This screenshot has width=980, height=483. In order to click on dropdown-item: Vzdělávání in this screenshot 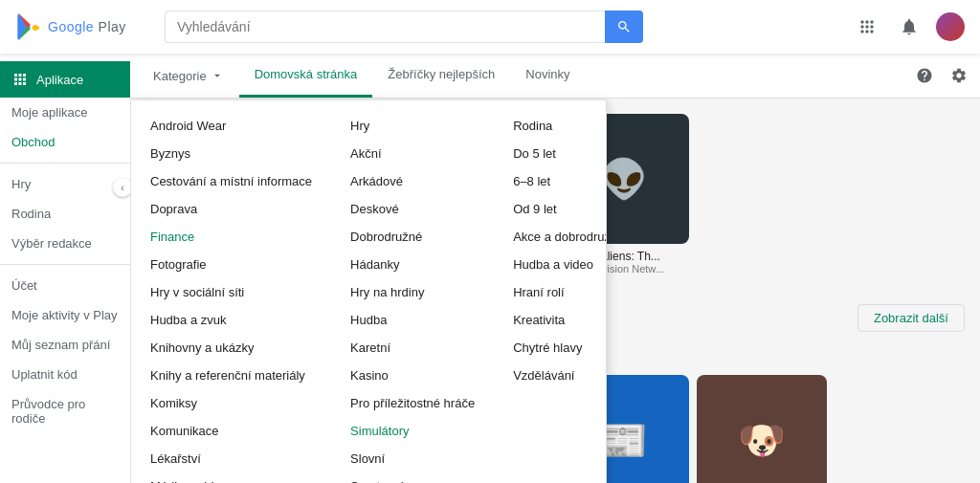, I will do `click(550, 375)`.